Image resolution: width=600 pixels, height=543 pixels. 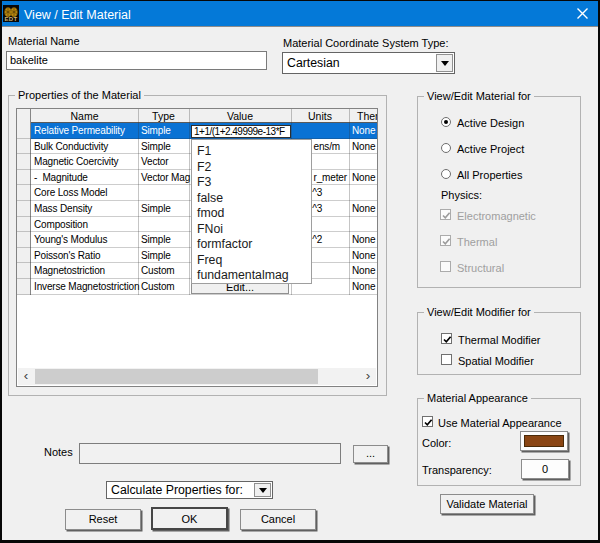 I want to click on svg-text: EDT, so click(x=12, y=19).